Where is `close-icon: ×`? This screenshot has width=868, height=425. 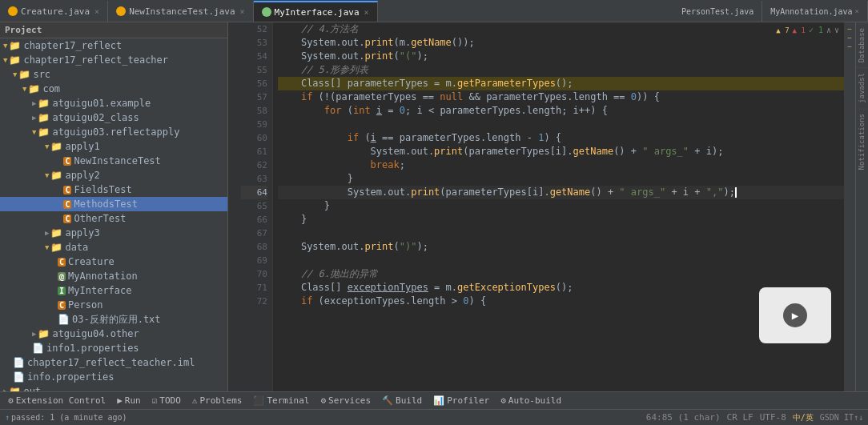
close-icon: × is located at coordinates (97, 11).